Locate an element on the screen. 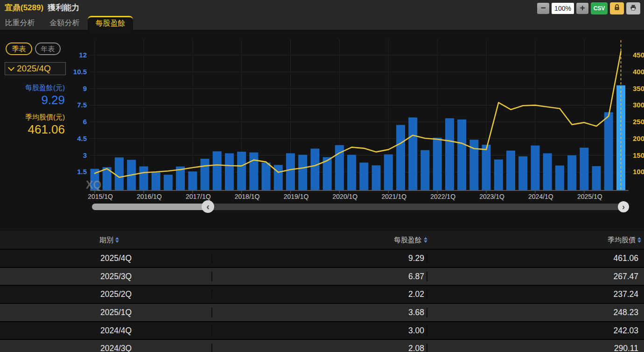 The width and height of the screenshot is (644, 352). cell-period: 2025/2Q is located at coordinates (106, 294).